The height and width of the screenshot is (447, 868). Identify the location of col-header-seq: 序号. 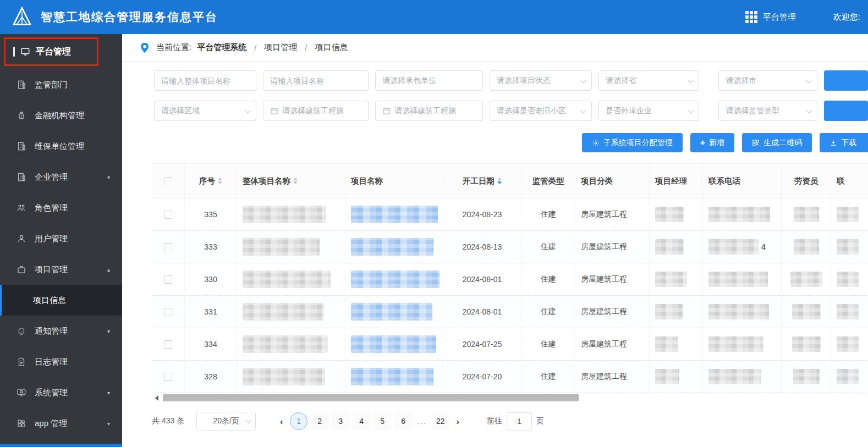
(211, 181).